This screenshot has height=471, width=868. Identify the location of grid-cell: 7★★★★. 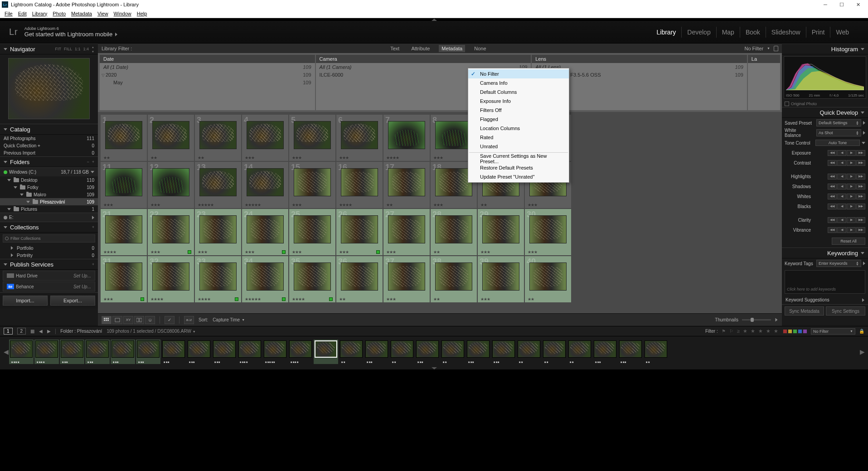
(407, 138).